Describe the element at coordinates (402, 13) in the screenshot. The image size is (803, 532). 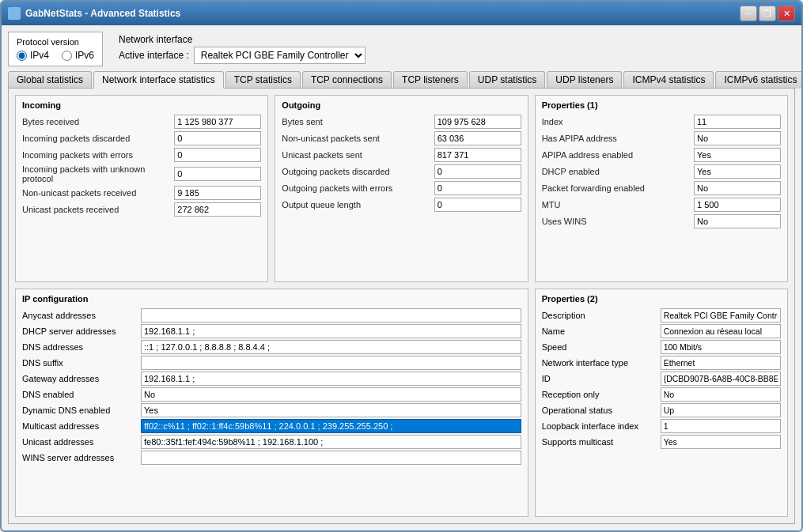
I see `title-bar: GabNetStats - Advanced Statistics ─ ❐ ✕` at that location.